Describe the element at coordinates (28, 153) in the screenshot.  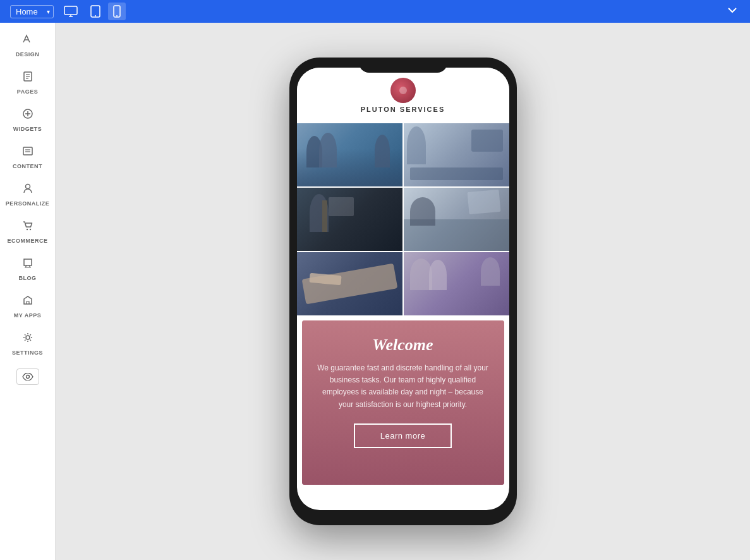
I see `content-icon` at that location.